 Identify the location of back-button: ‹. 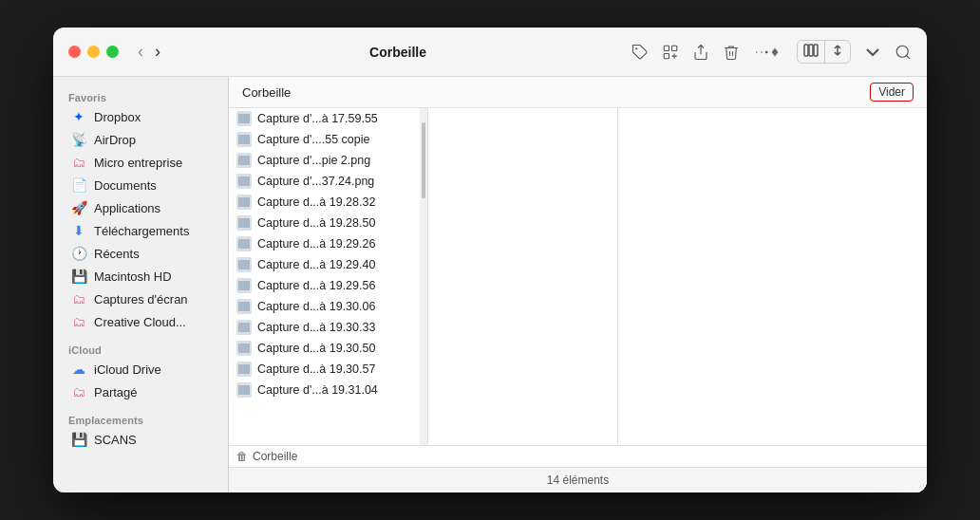
(141, 51).